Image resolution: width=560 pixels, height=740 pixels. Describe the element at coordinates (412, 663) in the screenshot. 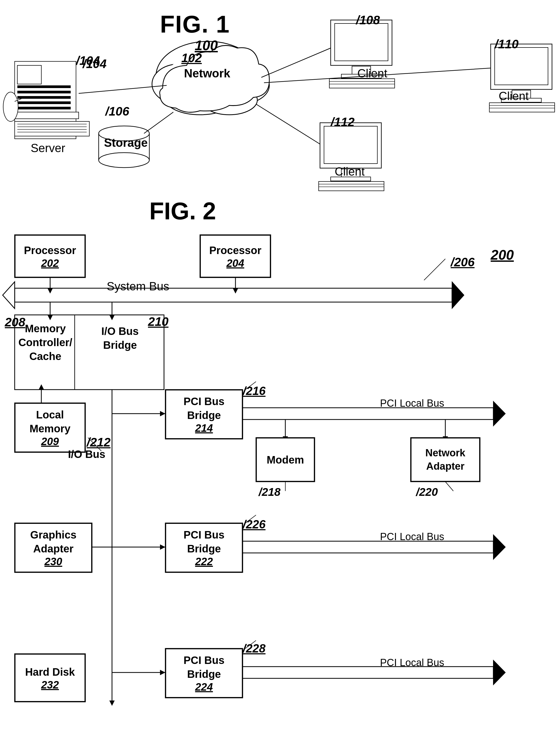

I see `pci-bus228-label: PCI Local Bus` at that location.